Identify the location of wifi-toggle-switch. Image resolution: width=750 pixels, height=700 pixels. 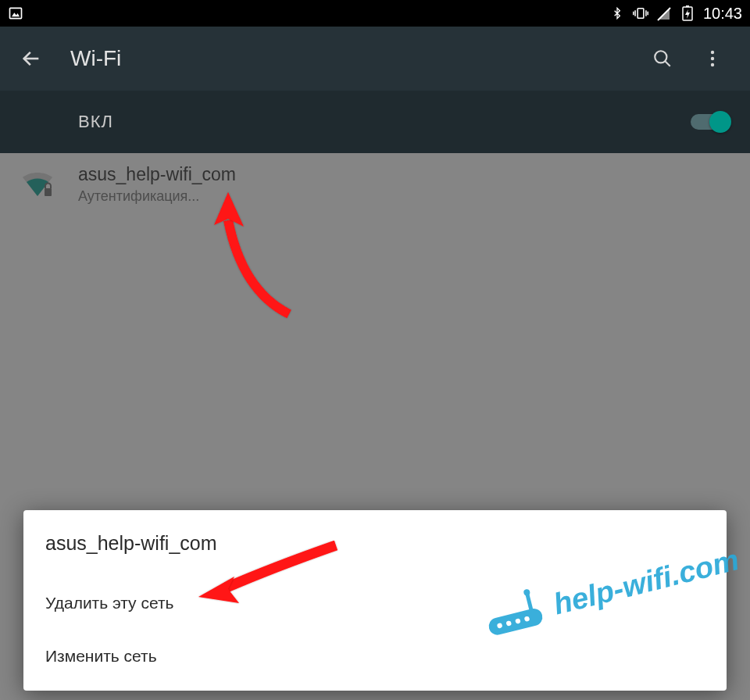
(709, 122).